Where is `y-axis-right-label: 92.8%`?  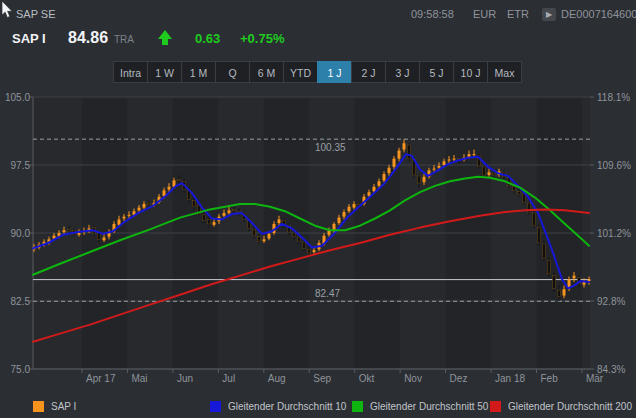 y-axis-right-label: 92.8% is located at coordinates (611, 302).